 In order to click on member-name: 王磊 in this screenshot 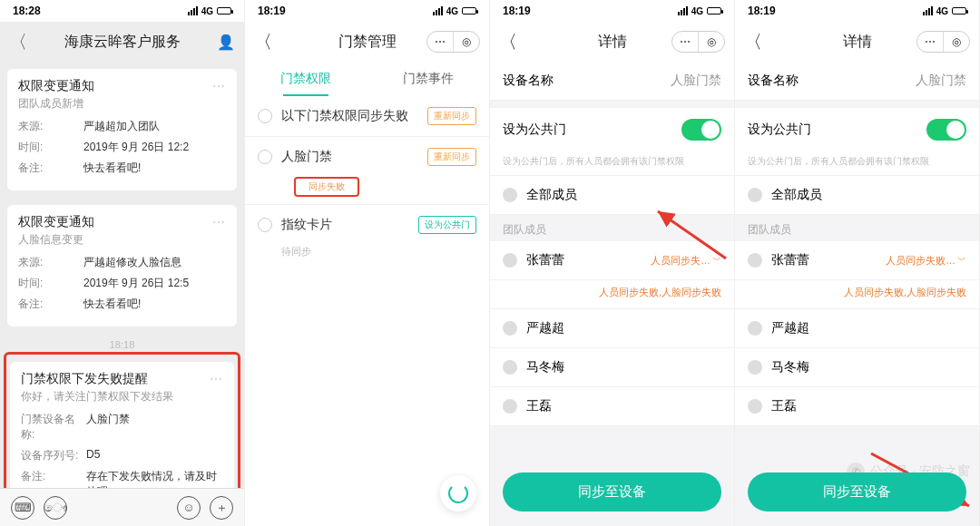, I will do `click(539, 406)`.